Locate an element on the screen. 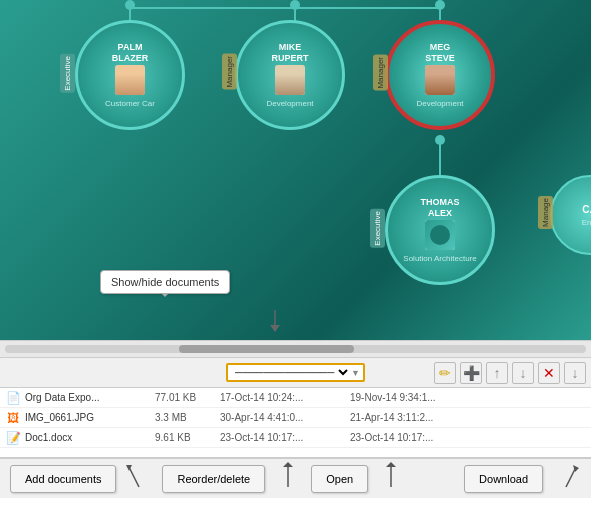  pdf-icon: 📄 is located at coordinates (13, 398).